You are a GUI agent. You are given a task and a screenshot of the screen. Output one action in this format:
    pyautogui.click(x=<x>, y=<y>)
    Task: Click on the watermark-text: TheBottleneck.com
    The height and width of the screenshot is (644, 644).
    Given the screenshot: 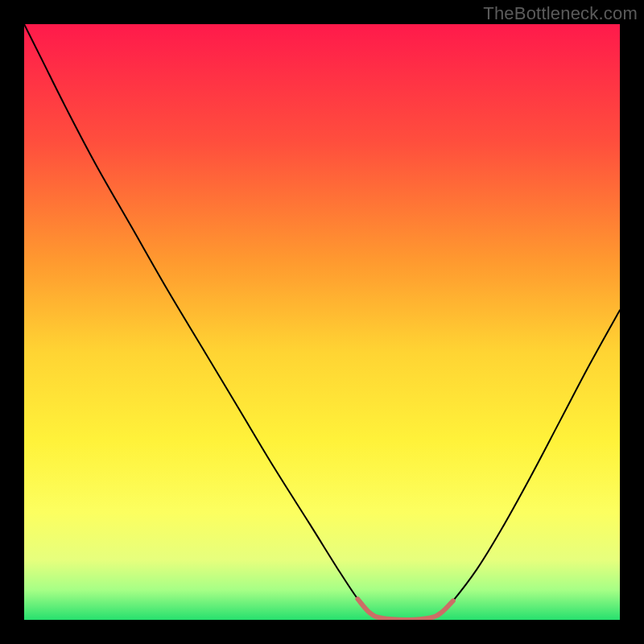 What is the action you would take?
    pyautogui.click(x=560, y=14)
    